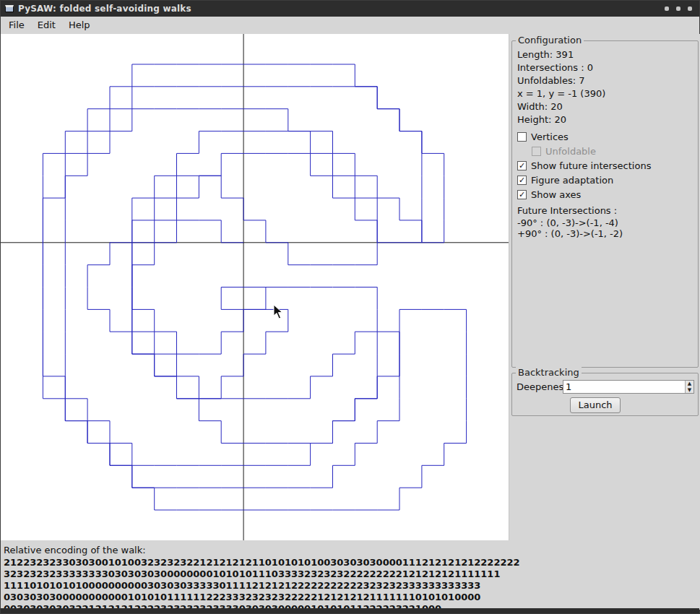  I want to click on encoding-line: 3232323233333333030303030000000010101011…, so click(352, 574).